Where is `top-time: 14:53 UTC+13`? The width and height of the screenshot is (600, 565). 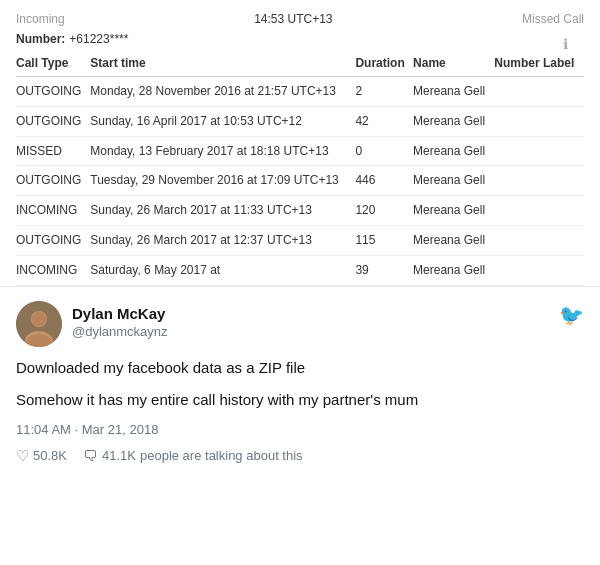 top-time: 14:53 UTC+13 is located at coordinates (293, 19).